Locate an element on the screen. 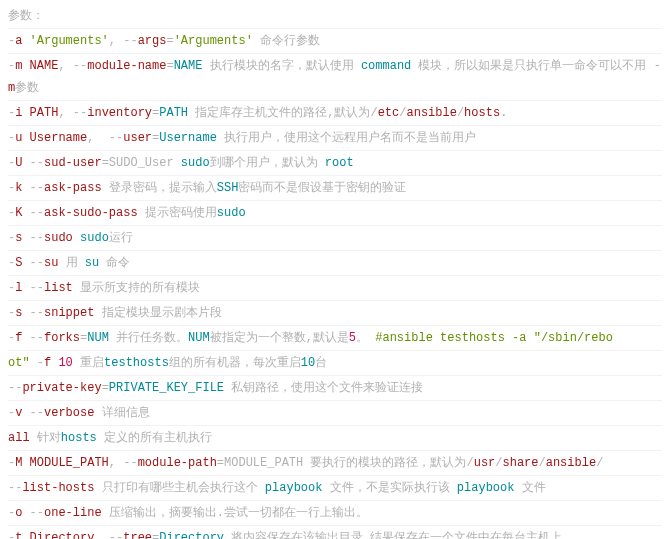 The width and height of the screenshot is (670, 539). code-line-3: -i PATH, --inventory=PATH 指定库存主机文件的路径,默认… is located at coordinates (335, 112).